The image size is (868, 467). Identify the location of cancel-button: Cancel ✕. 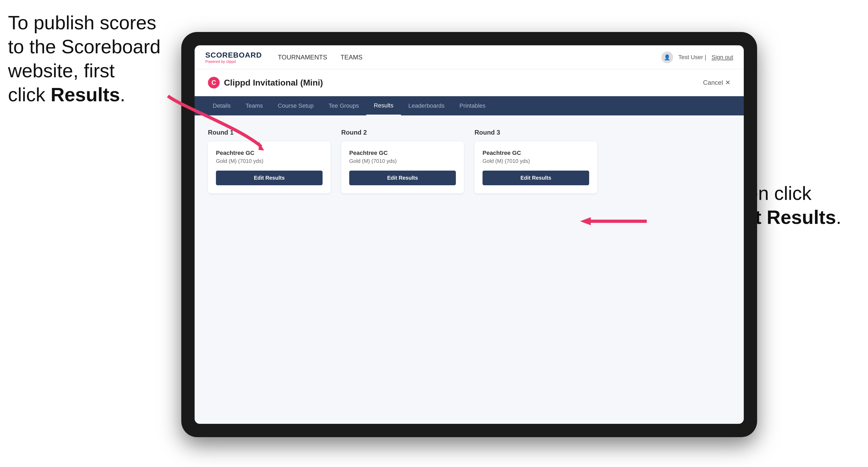
(717, 83).